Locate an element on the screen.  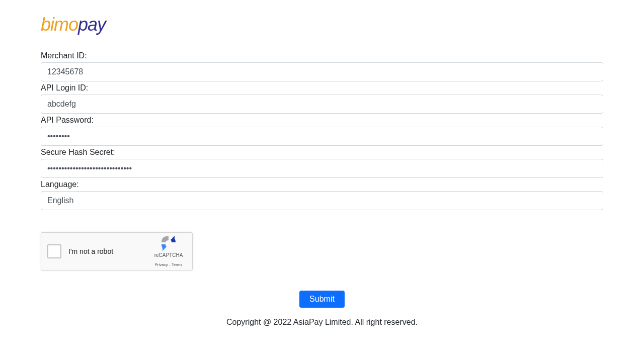
language-label: Language: is located at coordinates (322, 185).